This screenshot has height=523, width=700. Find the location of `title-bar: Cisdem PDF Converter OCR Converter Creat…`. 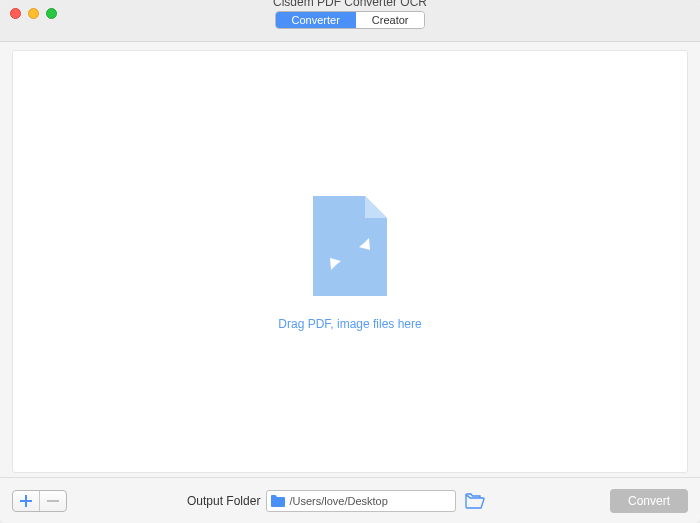

title-bar: Cisdem PDF Converter OCR Converter Creat… is located at coordinates (350, 21).